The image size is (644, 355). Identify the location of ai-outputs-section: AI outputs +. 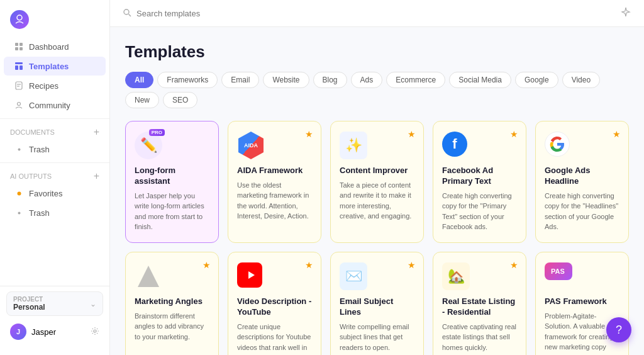
(55, 175).